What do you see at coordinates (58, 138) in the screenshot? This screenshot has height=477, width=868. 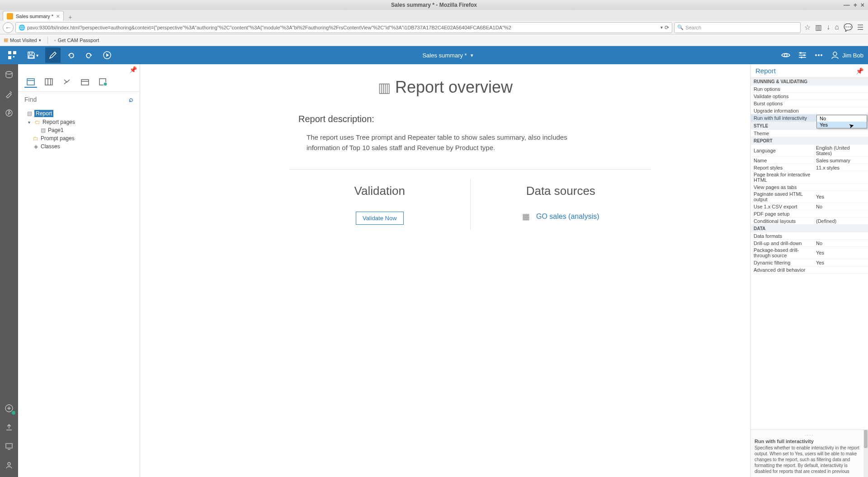 I see `tree-label: Prompt pages` at bounding box center [58, 138].